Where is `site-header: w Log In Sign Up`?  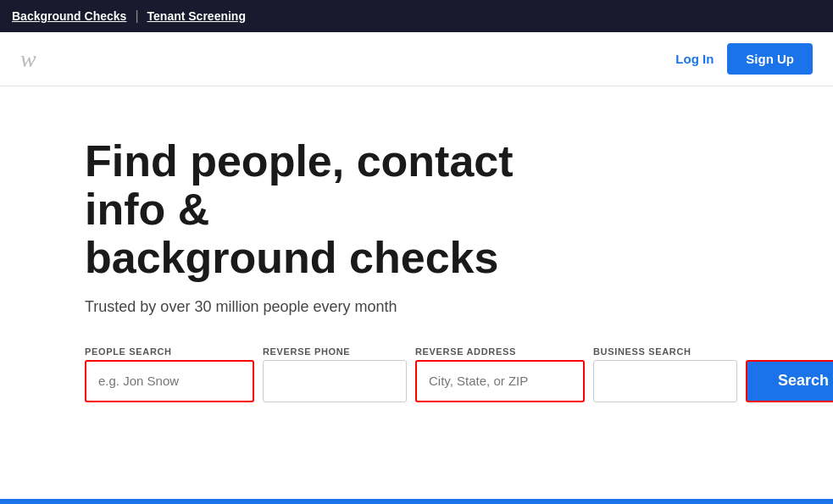
site-header: w Log In Sign Up is located at coordinates (417, 59).